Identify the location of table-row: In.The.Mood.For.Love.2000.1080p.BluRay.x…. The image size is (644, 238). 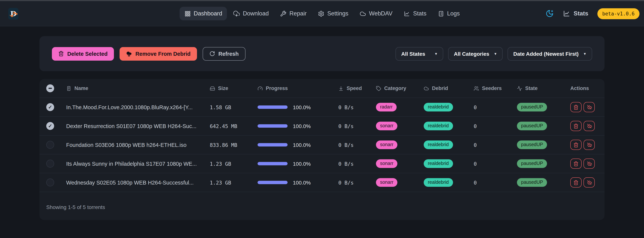
(322, 107).